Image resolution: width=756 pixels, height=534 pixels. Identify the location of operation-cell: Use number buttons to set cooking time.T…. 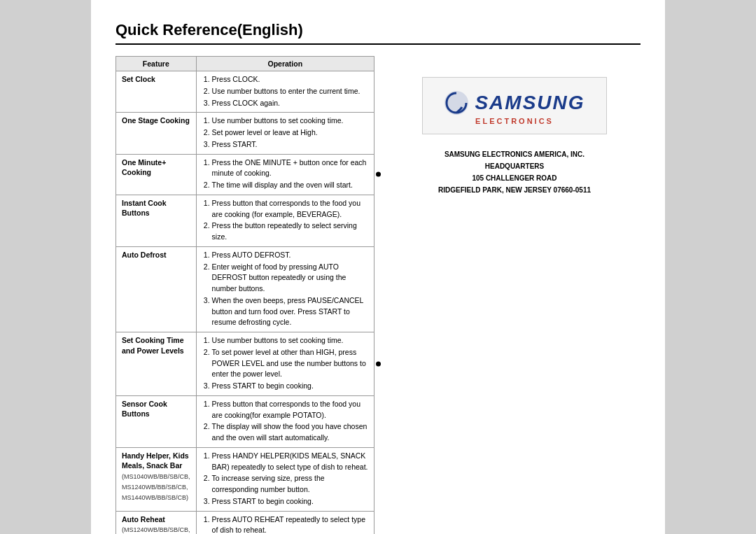
(285, 364).